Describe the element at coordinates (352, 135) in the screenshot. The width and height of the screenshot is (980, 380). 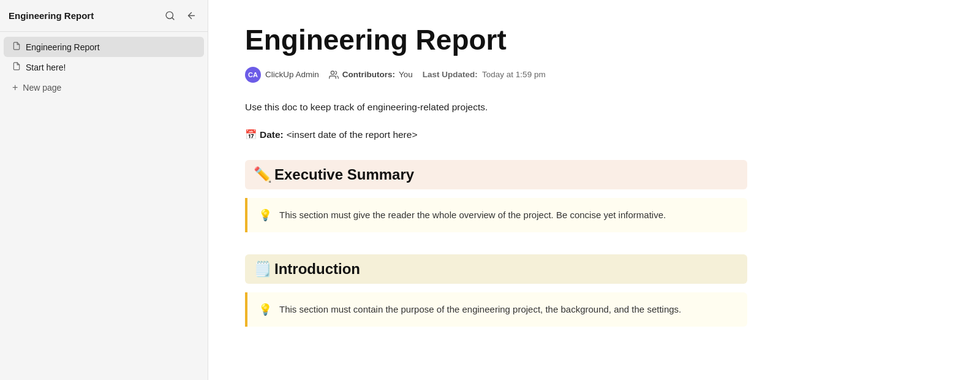
I see `date-placeholder: <insert date of the report here>` at that location.